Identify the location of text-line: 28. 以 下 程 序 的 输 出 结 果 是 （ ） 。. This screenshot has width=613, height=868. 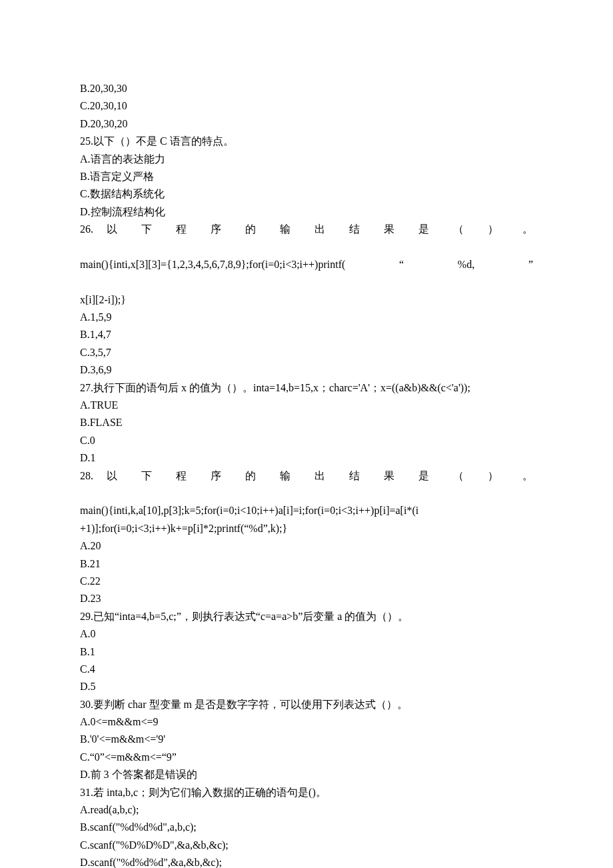
(306, 485).